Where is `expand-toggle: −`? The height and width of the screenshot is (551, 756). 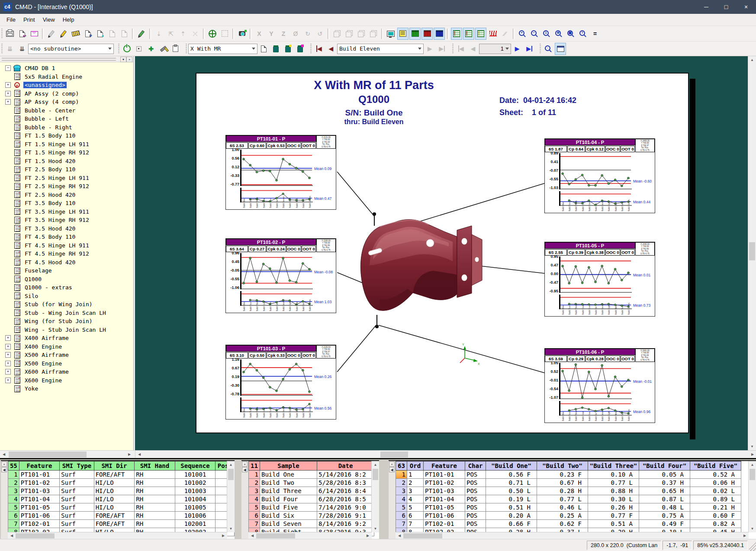 expand-toggle: − is located at coordinates (8, 68).